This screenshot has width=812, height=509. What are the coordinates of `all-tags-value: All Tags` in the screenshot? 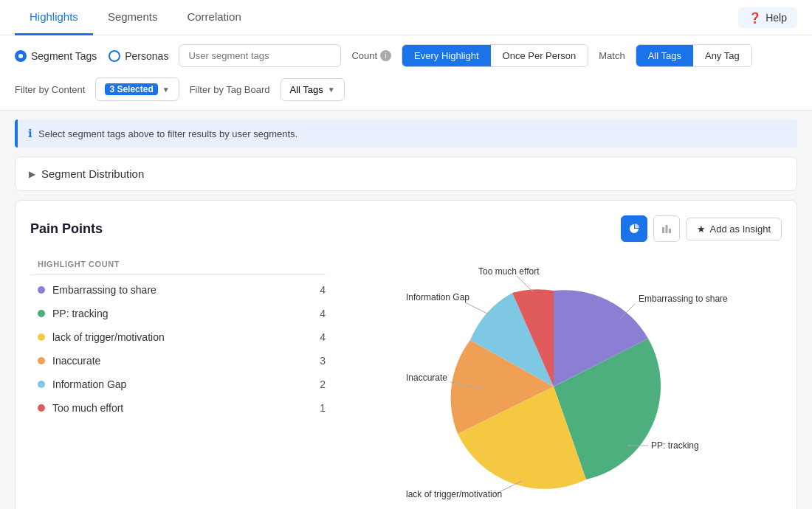 It's located at (307, 90).